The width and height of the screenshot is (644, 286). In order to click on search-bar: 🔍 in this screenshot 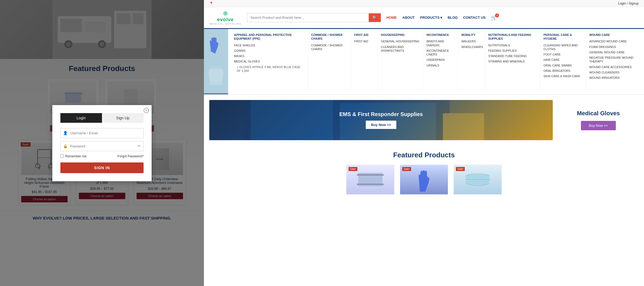, I will do `click(314, 18)`.